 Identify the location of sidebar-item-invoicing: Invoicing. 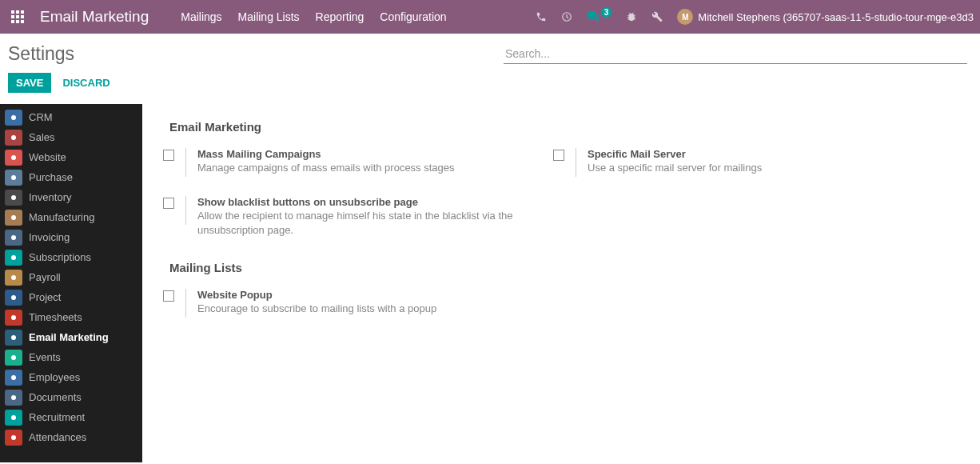
(71, 237).